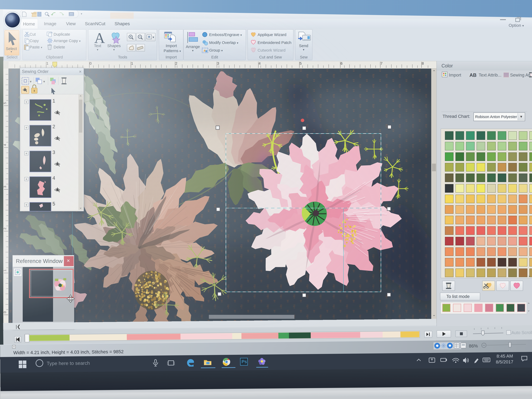 This screenshot has height=399, width=532. Describe the element at coordinates (455, 75) in the screenshot. I see `svg-text: Import` at that location.